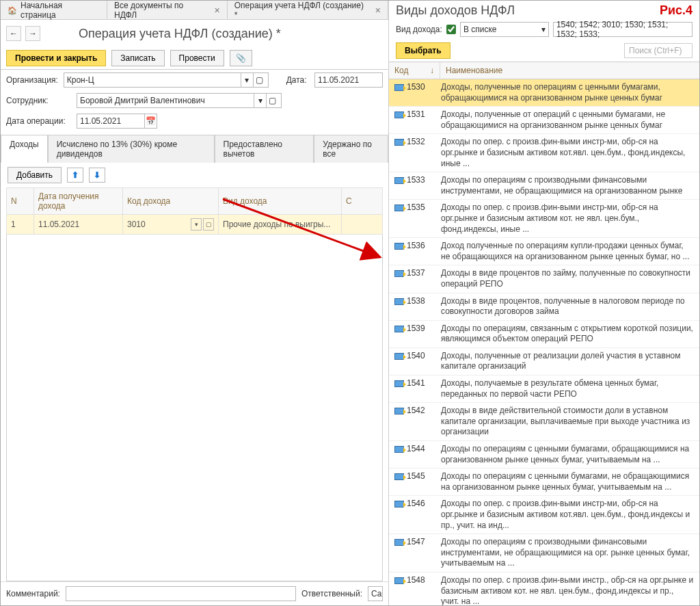  I want to click on item-code: 1541, so click(415, 388).